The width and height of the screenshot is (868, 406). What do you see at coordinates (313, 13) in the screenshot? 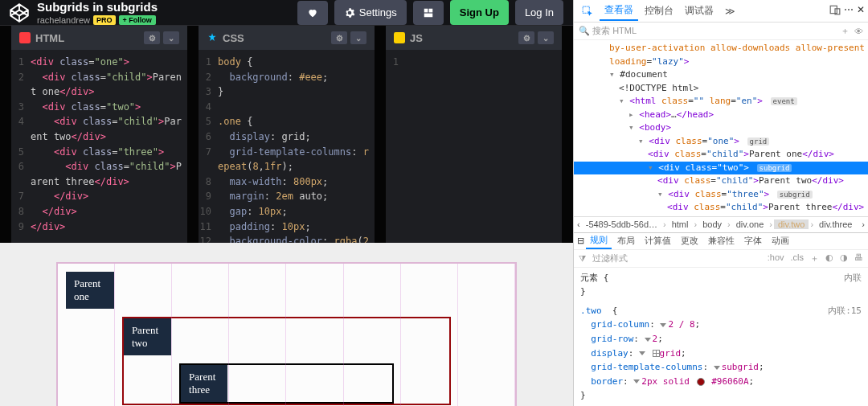
I see `heart-button` at bounding box center [313, 13].